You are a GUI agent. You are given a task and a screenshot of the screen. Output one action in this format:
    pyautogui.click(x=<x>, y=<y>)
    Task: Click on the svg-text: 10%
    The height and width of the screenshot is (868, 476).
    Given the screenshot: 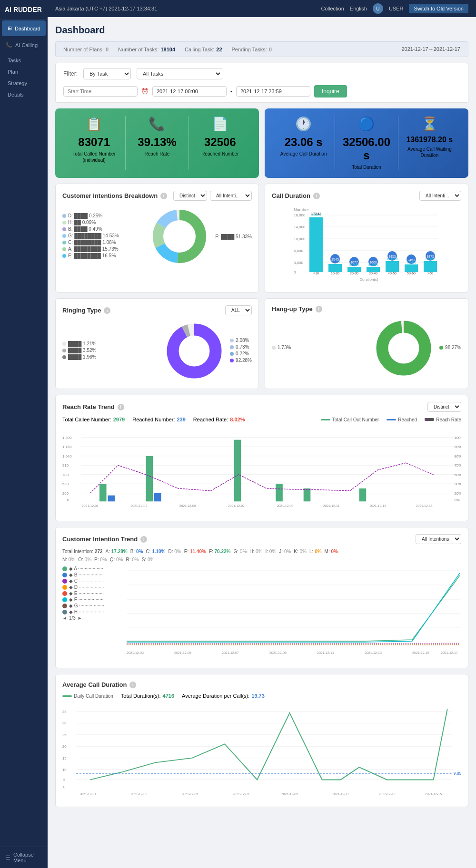 What is the action you would take?
    pyautogui.click(x=461, y=642)
    